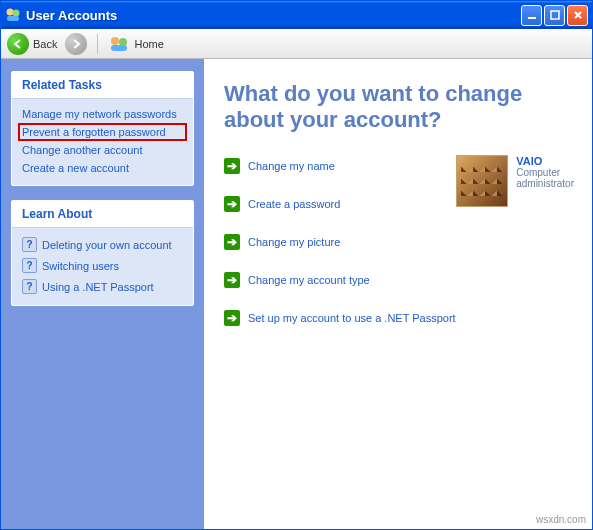  I want to click on page-heading: What do you want to change about your ac…, so click(399, 108).